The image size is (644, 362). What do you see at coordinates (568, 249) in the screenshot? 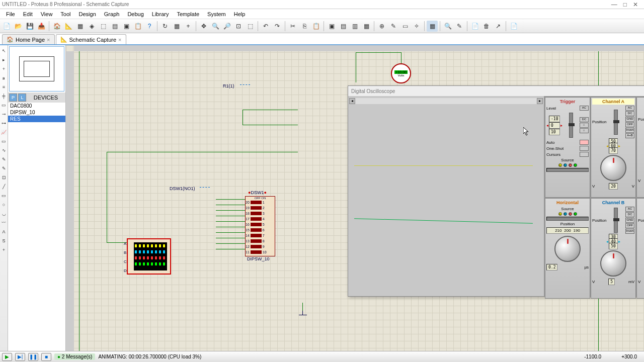
I see `horiz-knob` at bounding box center [568, 249].